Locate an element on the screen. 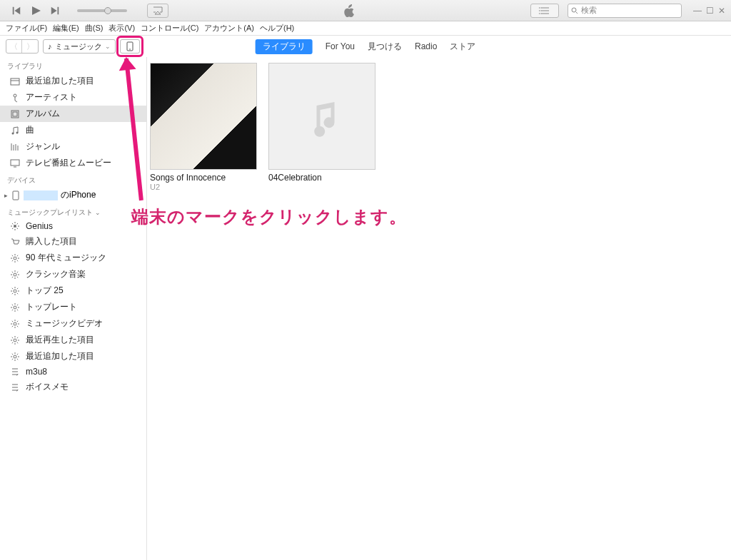 This screenshot has width=731, height=560. album-title: Songs of Innocence is located at coordinates (203, 178).